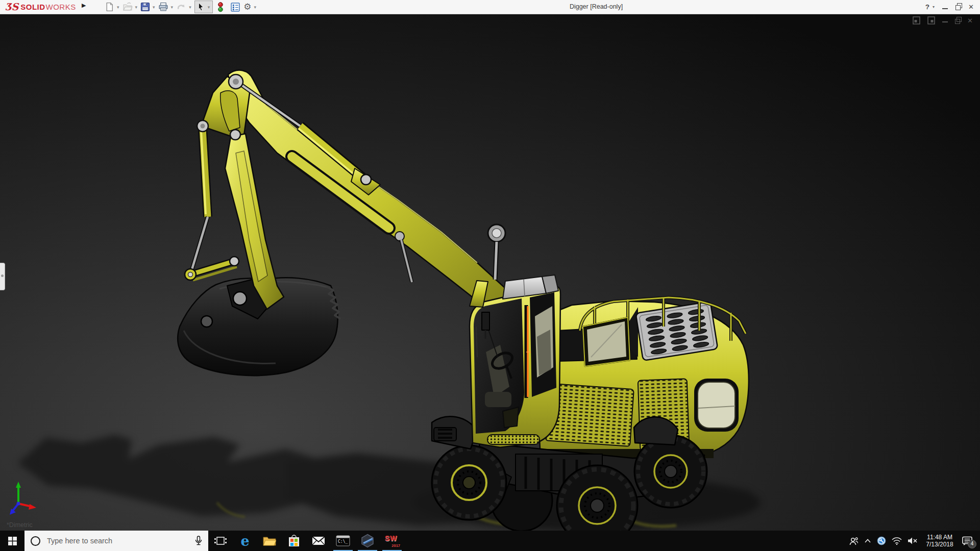  What do you see at coordinates (958, 8) in the screenshot?
I see `restore-button` at bounding box center [958, 8].